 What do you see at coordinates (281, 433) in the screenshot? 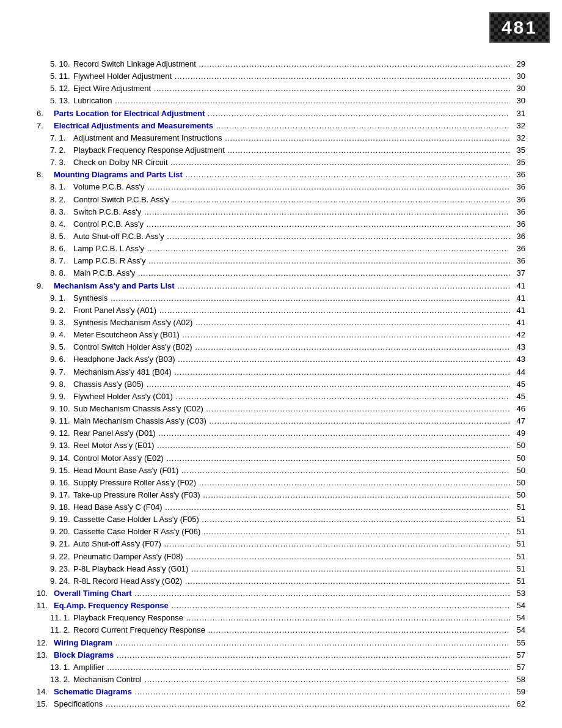
I see `toc-line: 9. 12.Rear Panel Ass'y (D01) ………………………………` at bounding box center [281, 433].